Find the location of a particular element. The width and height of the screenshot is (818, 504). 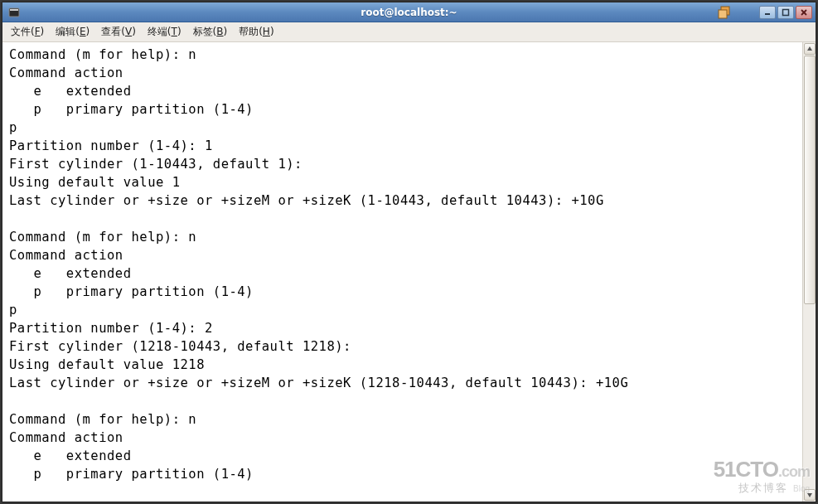

window-controls is located at coordinates (786, 12).